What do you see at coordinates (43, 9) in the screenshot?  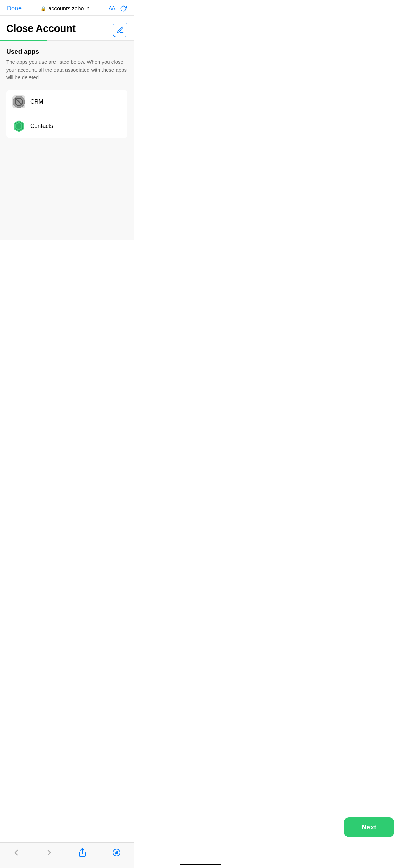 I see `lock-icon: 🔒` at bounding box center [43, 9].